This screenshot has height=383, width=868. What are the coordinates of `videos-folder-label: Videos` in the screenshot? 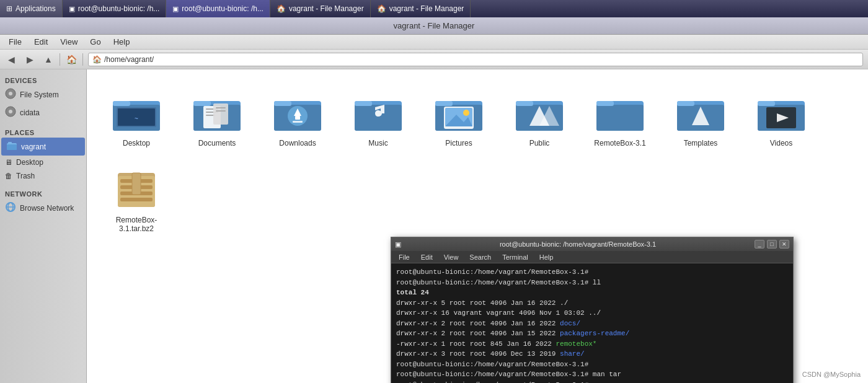 It's located at (781, 143).